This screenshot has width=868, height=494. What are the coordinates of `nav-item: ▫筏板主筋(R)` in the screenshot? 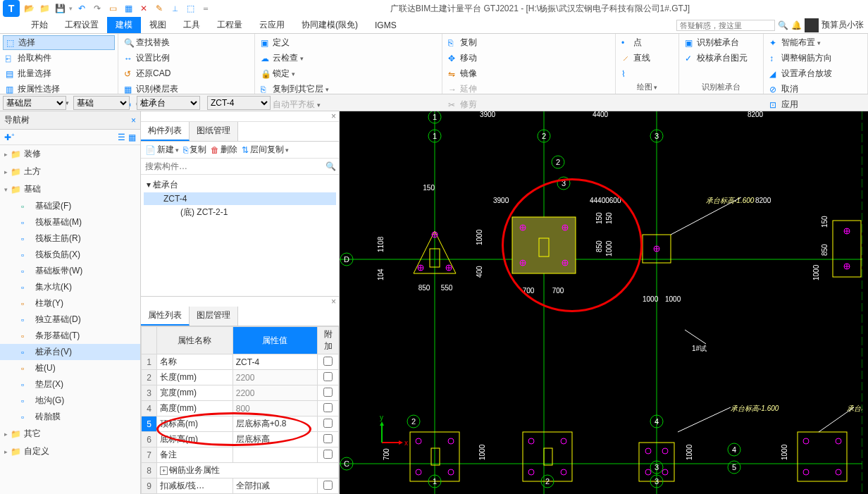 It's located at (70, 238).